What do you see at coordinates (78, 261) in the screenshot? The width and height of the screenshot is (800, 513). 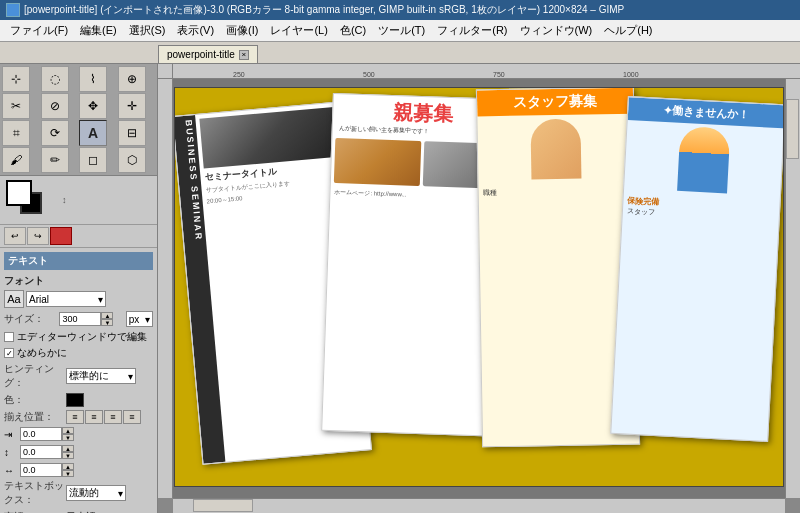 I see `tool-options-header: テキスト` at bounding box center [78, 261].